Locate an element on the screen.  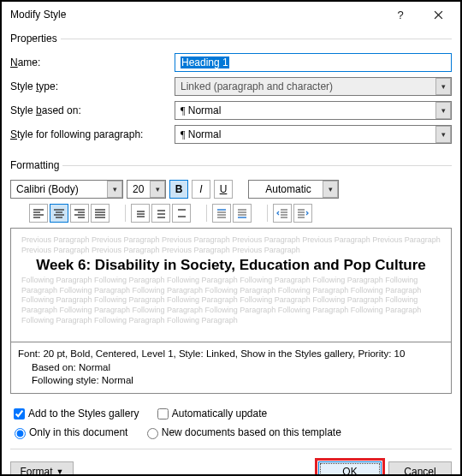
font-combo: Calibri (Body) ▾ is located at coordinates (67, 189).